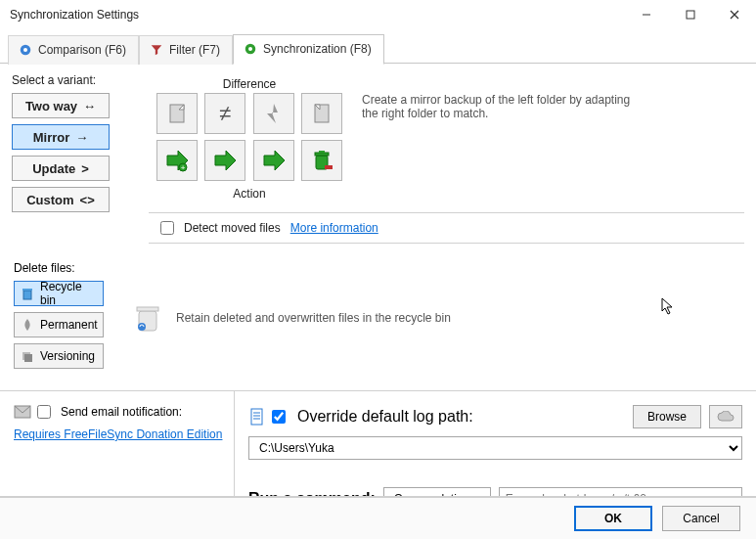 This screenshot has width=756, height=539. What do you see at coordinates (90, 106) in the screenshot?
I see `two-way-icon: ↔` at bounding box center [90, 106].